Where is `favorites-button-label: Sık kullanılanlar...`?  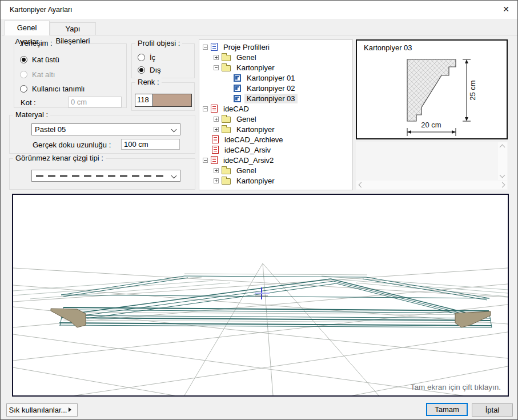
favorites-button-label: Sık kullanılanlar... is located at coordinates (38, 410).